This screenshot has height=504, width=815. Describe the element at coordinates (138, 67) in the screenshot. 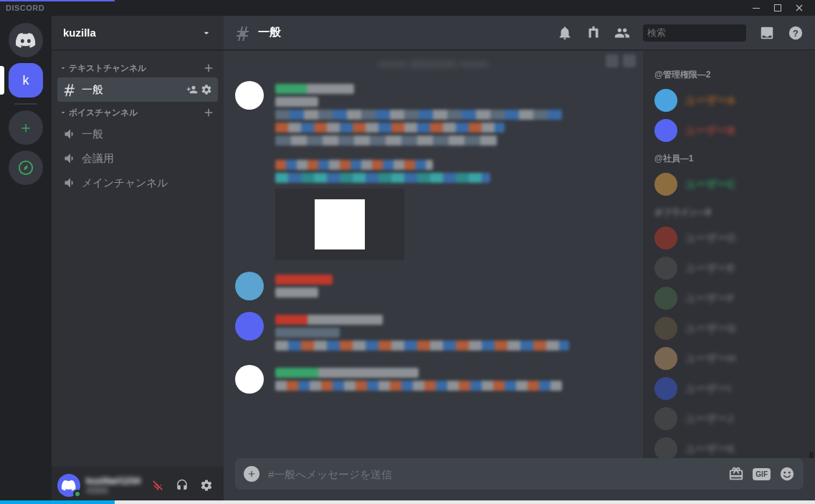

I see `category-text-channels: テキストチャンネル` at that location.